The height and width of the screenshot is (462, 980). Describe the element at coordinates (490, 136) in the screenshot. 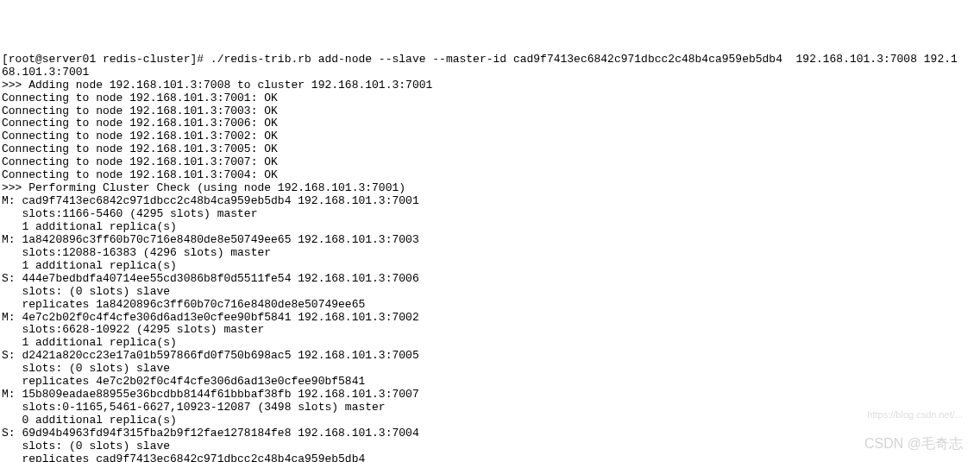

I see `terminal-line: Connecting to node 192.168.101.3:7002: O…` at that location.